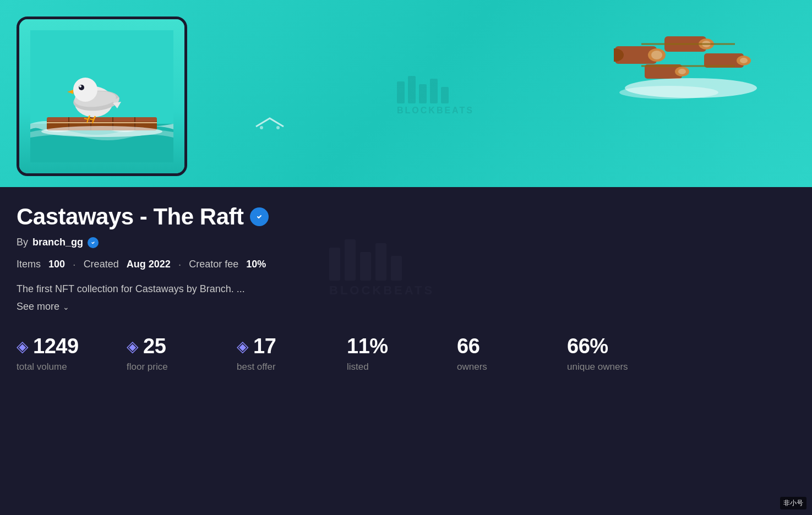  What do you see at coordinates (292, 353) in the screenshot?
I see `stat-best-offer: ◈ 17 best offer` at bounding box center [292, 353].